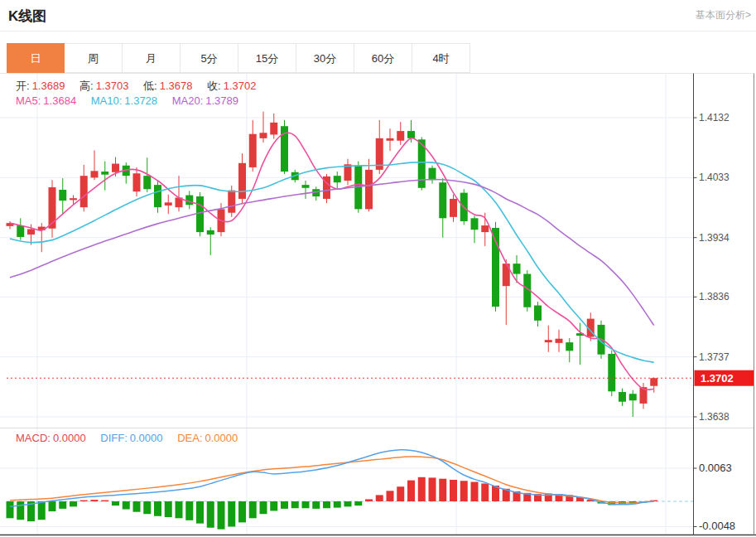  Describe the element at coordinates (714, 238) in the screenshot. I see `svg-text: 1.3934` at that location.